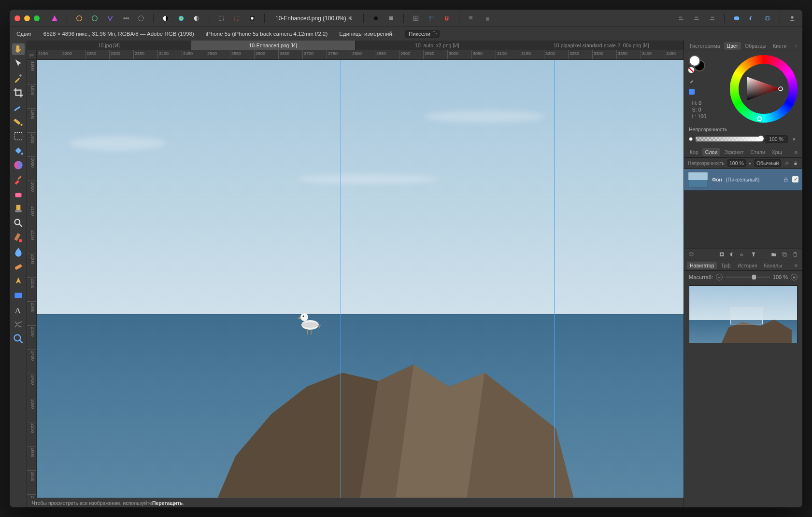  I want to click on adjustment-icon, so click(732, 254).